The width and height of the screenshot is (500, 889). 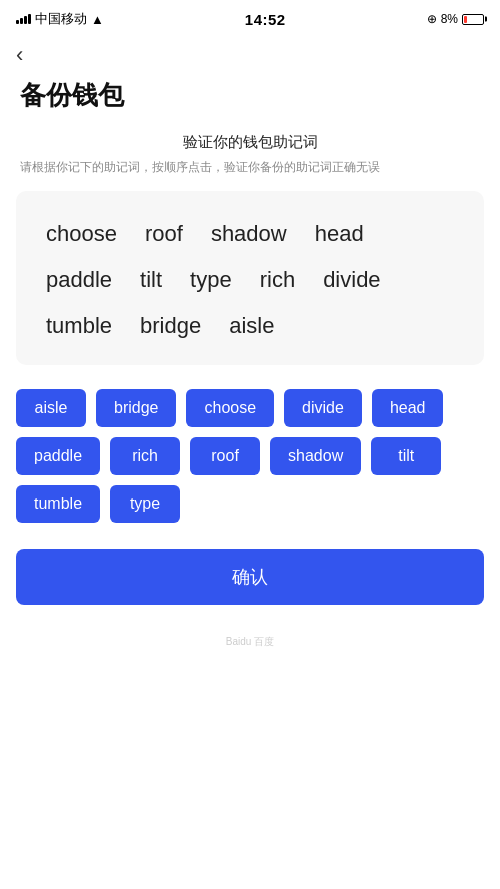 What do you see at coordinates (406, 456) in the screenshot?
I see `word-button: tilt` at bounding box center [406, 456].